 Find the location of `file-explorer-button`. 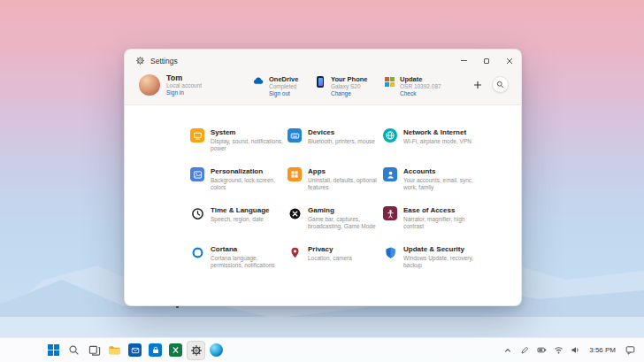

file-explorer-button is located at coordinates (115, 350).